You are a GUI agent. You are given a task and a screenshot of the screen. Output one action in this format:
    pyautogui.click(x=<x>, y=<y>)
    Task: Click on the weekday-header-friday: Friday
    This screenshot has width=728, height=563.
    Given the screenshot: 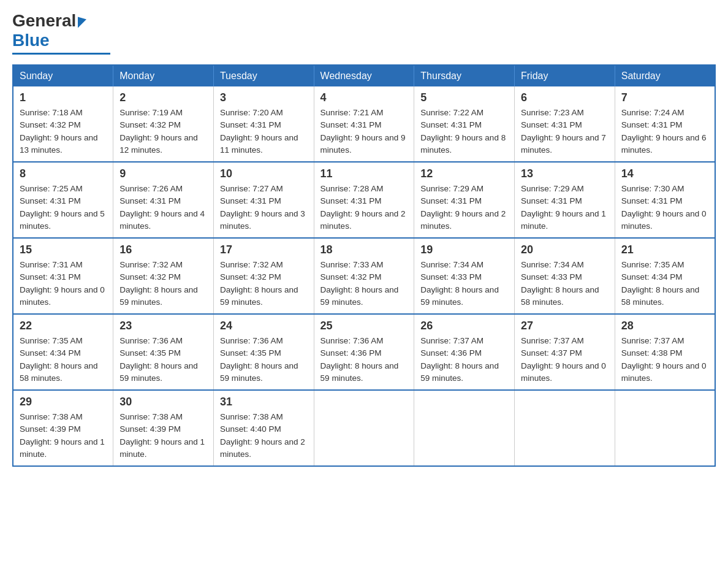 What is the action you would take?
    pyautogui.click(x=565, y=76)
    